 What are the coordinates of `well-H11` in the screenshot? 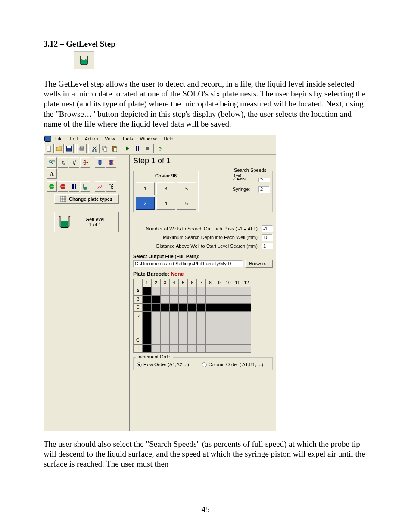 It's located at (238, 348).